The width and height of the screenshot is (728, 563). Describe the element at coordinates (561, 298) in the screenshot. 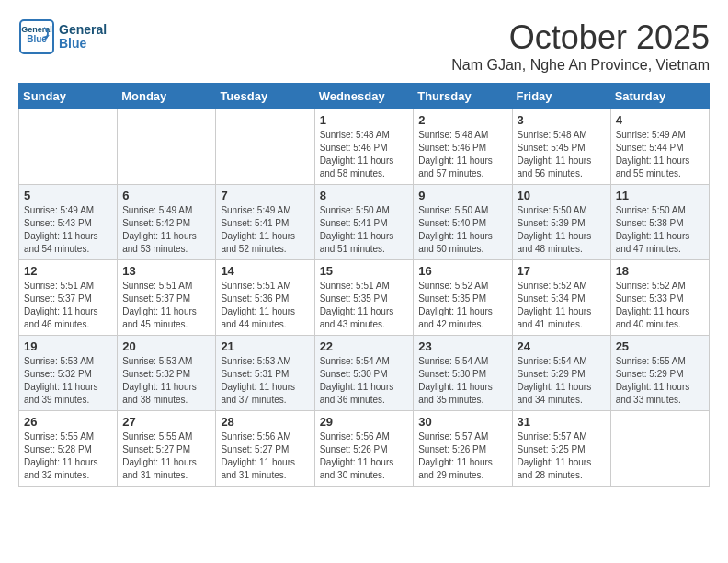

I see `calendar-day-17: 17Sunrise: 5:52 AMSunset: 5:34 PMDayligh…` at that location.